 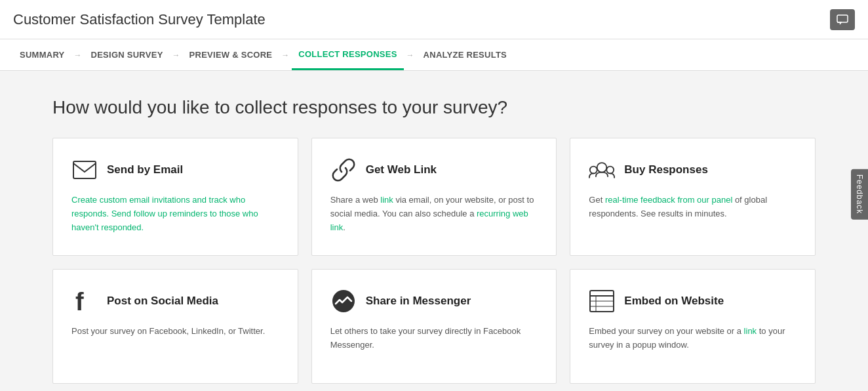 What do you see at coordinates (85, 170) in the screenshot?
I see `email-icon` at bounding box center [85, 170].